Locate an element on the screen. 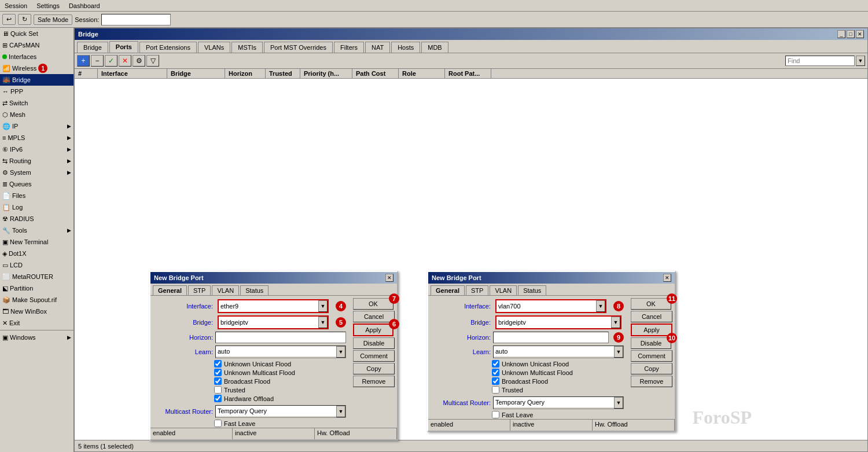  sidebar-item-interfaces: Interfaces is located at coordinates (37, 57).